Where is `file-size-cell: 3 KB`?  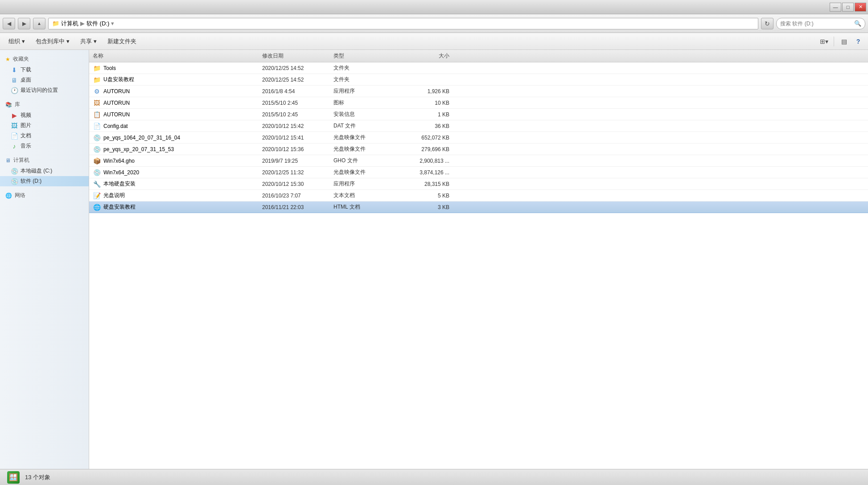
file-size-cell: 3 KB is located at coordinates (423, 207).